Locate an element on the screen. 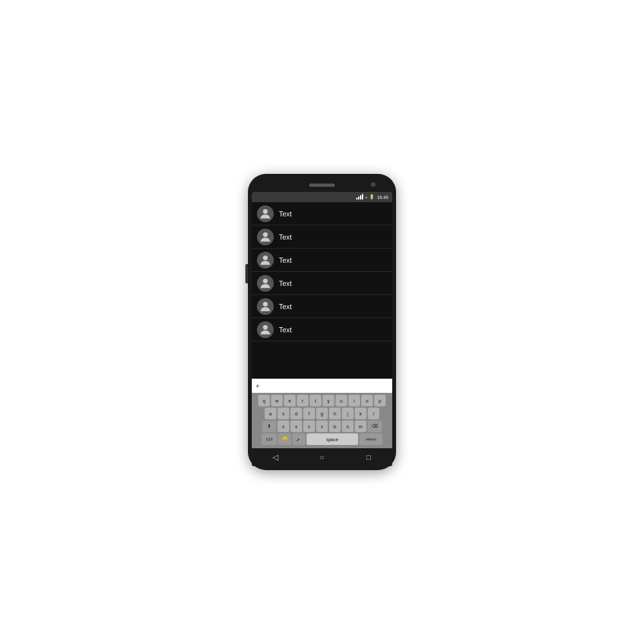  contact-name-2: Text is located at coordinates (285, 237).